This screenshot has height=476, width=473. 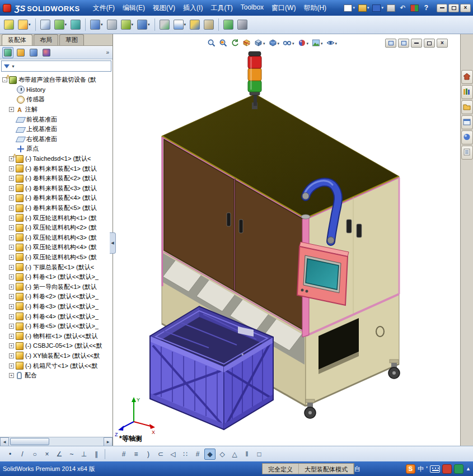 What do you see at coordinates (25, 25) in the screenshot?
I see `insert-component-button: ▾` at bounding box center [25, 25].